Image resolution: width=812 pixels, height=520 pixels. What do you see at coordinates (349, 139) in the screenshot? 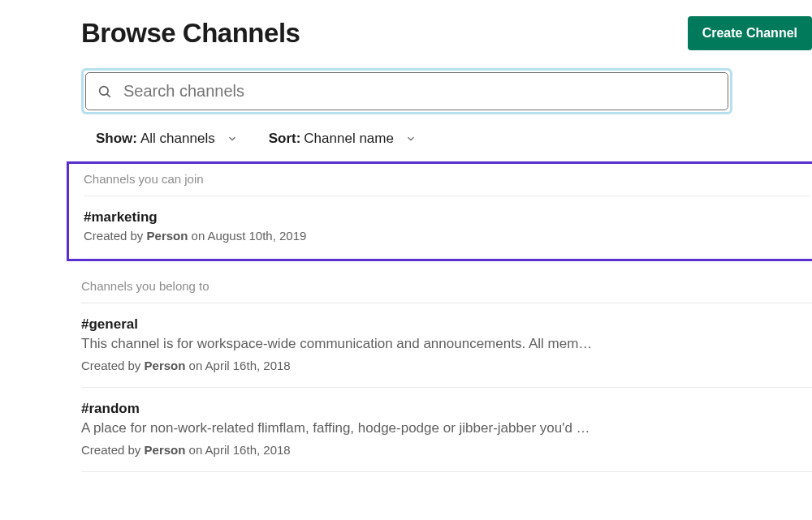
I see `sort-value: Channel name` at bounding box center [349, 139].